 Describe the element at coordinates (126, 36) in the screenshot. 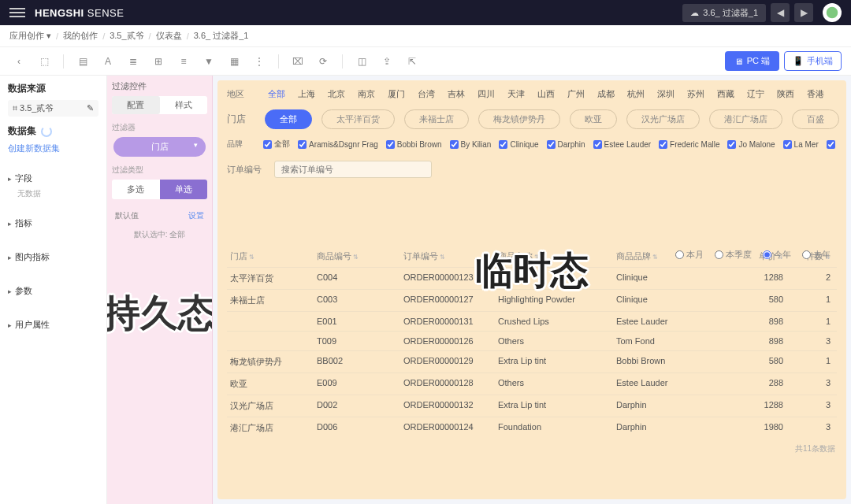

I see `crumb: 3.5_贰爷` at that location.